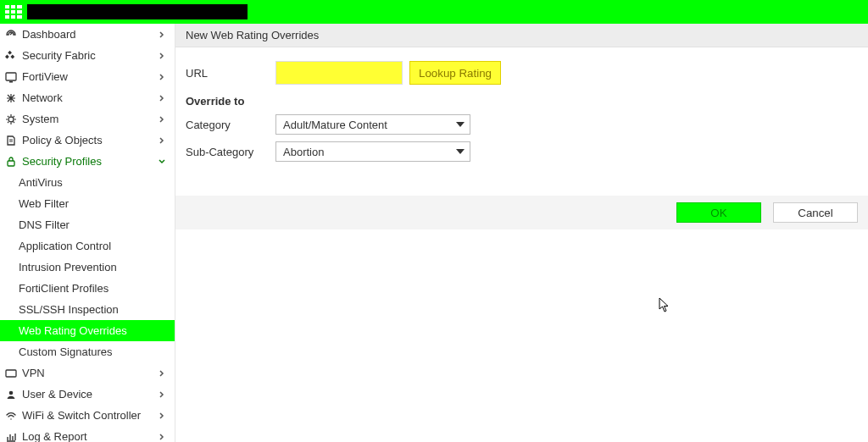 The image size is (868, 442). Describe the element at coordinates (11, 56) in the screenshot. I see `fabric-icon` at that location.